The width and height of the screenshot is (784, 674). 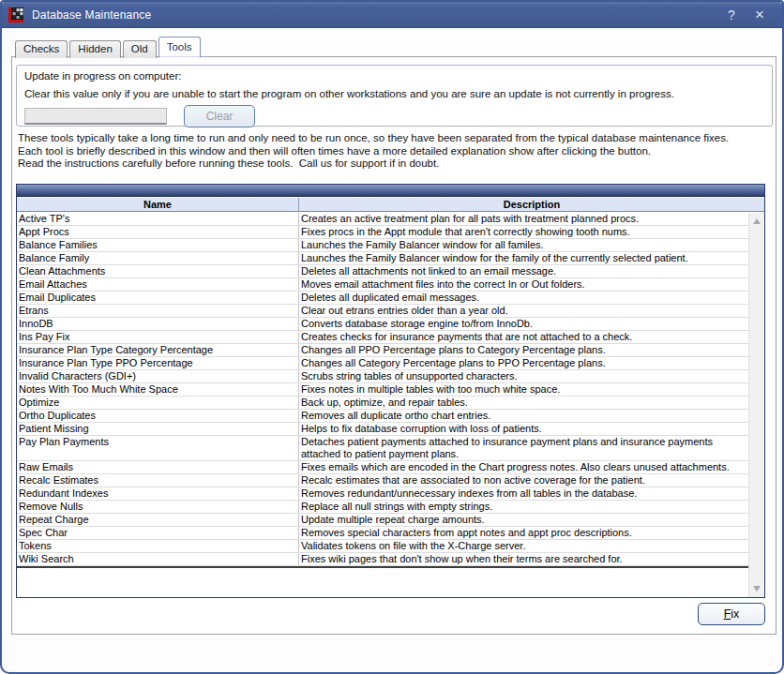 I want to click on tool-description-cell: Creates an active treatment plan for all…, so click(x=523, y=219).